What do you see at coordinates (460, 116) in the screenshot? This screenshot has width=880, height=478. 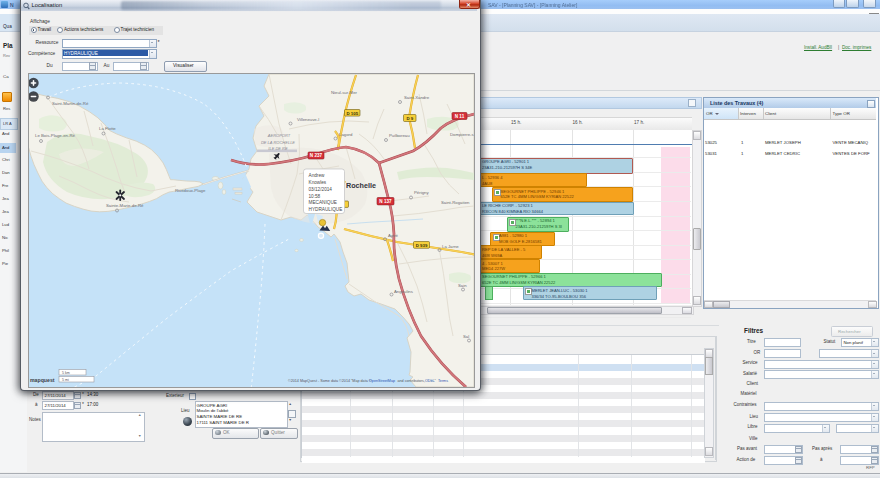 I see `svg-text: N 11` at bounding box center [460, 116].